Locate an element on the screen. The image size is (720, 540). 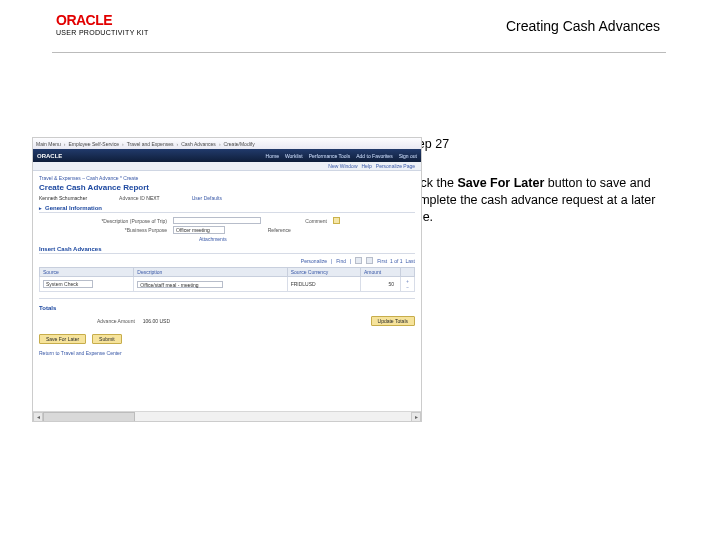
instruction-text-bold: Save For Later is located at coordinates (500, 183).